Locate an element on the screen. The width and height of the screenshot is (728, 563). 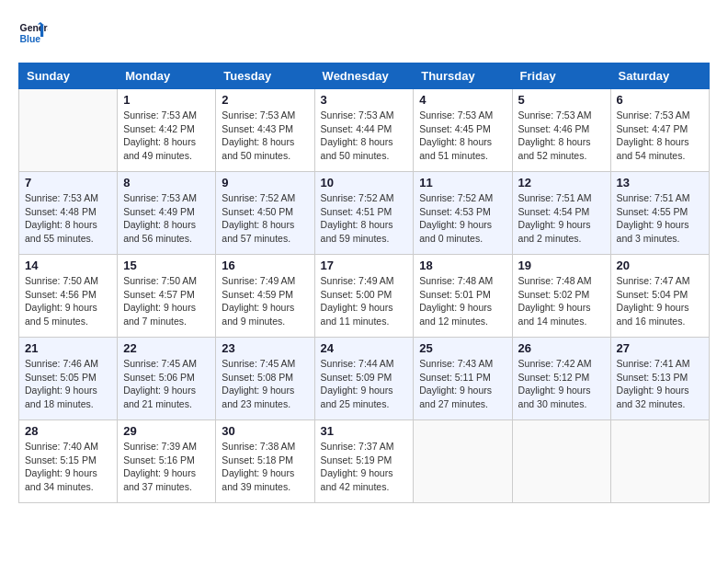
day-info: Sunrise: 7:37 AMSunset: 5:19 PMDaylight:… is located at coordinates (364, 467).